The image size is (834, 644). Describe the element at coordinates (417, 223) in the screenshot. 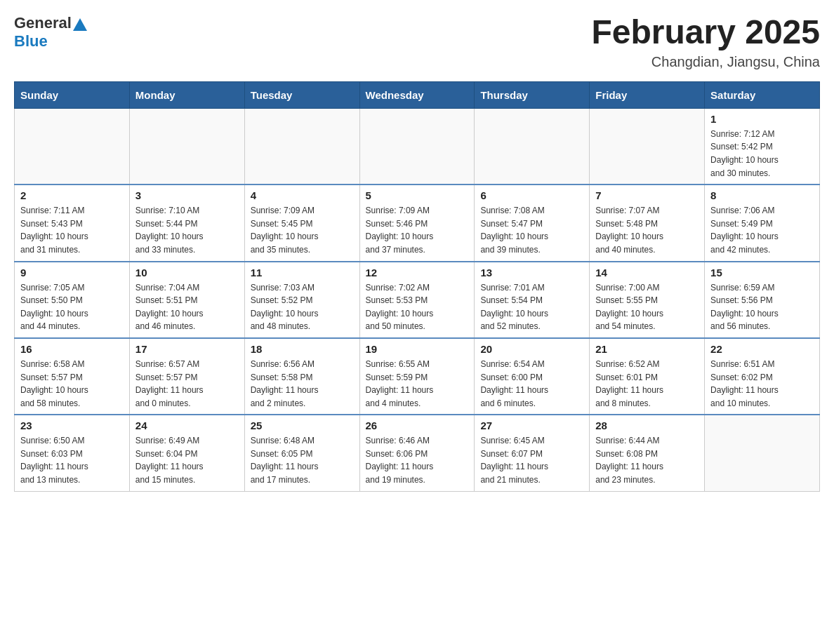

I see `calendar-cell: 5Sunrise: 7:09 AMSunset: 5:46 PMDaylight…` at that location.